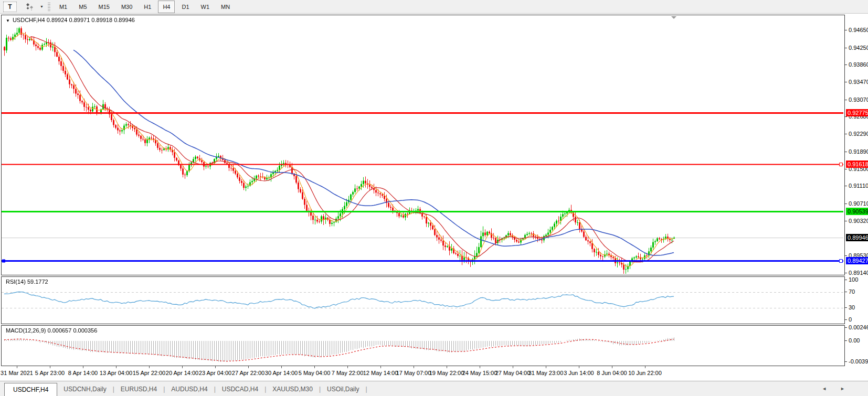 Image resolution: width=868 pixels, height=396 pixels. I want to click on chart-title-text: USDCHF,H4 0.89924 0.89971 0.89918 0.8994…, so click(73, 20).